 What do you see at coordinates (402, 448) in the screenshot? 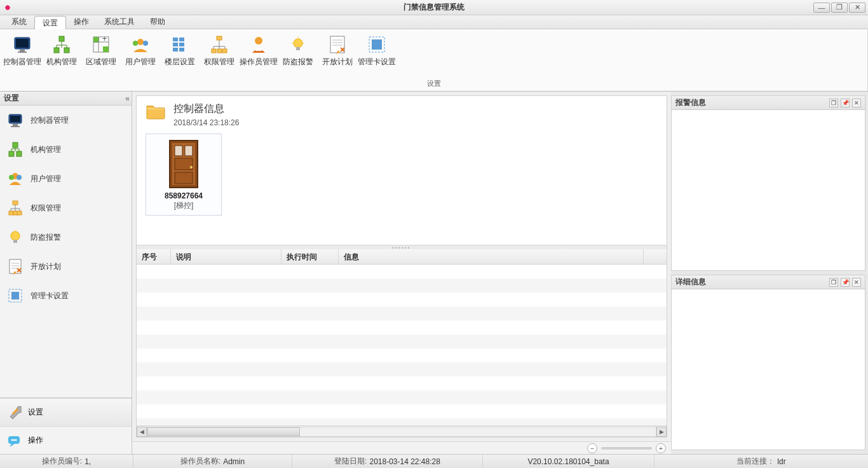
I see `zoom-bar: − +` at bounding box center [402, 448].